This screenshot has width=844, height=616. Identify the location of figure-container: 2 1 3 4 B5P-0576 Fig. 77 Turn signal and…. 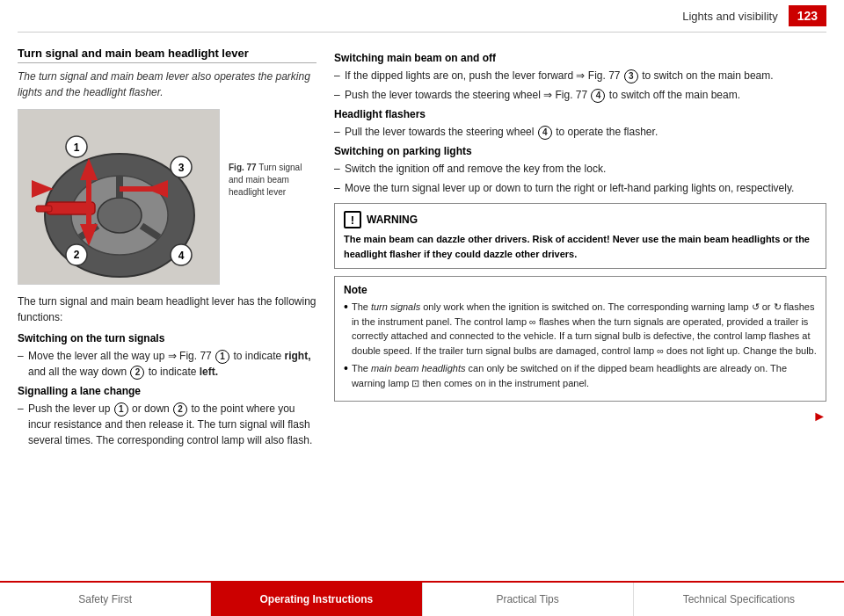
(167, 197).